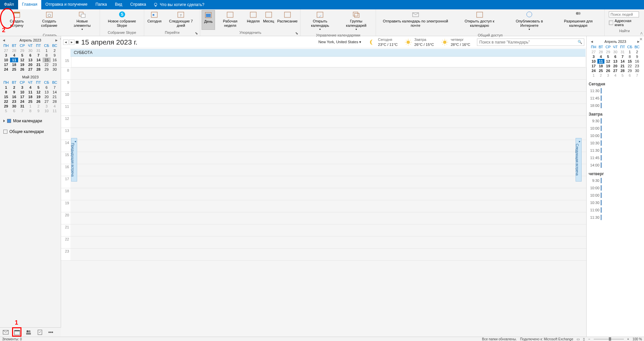  I want to click on timeslot-row: 19, so click(324, 206).